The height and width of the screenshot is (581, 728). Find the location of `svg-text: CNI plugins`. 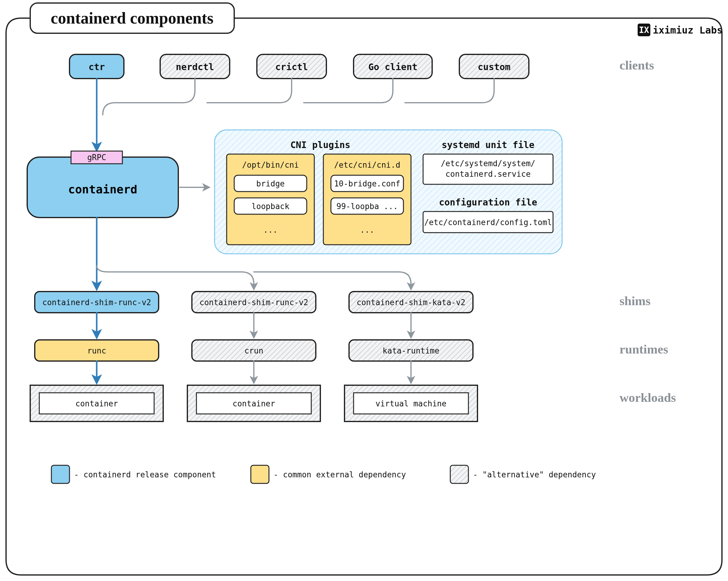

svg-text: CNI plugins is located at coordinates (320, 145).